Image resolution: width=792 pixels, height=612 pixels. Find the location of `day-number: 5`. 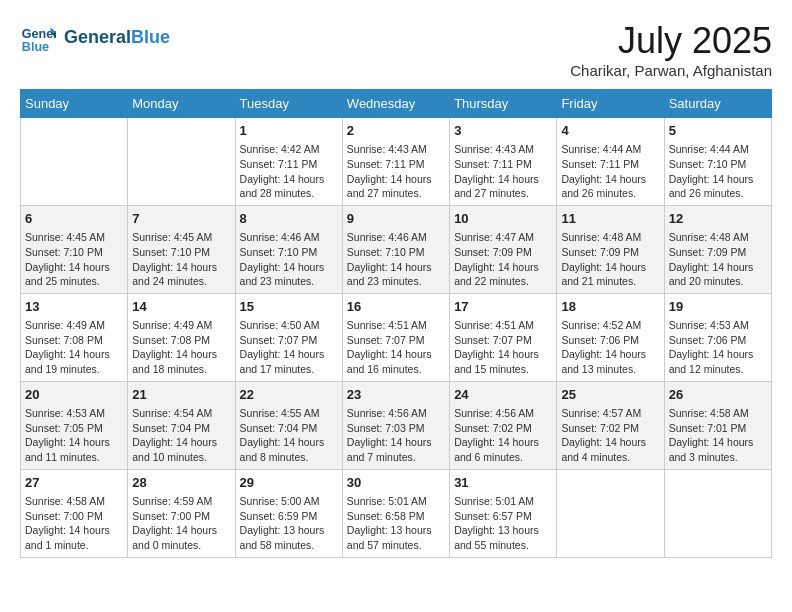

day-number: 5 is located at coordinates (718, 131).